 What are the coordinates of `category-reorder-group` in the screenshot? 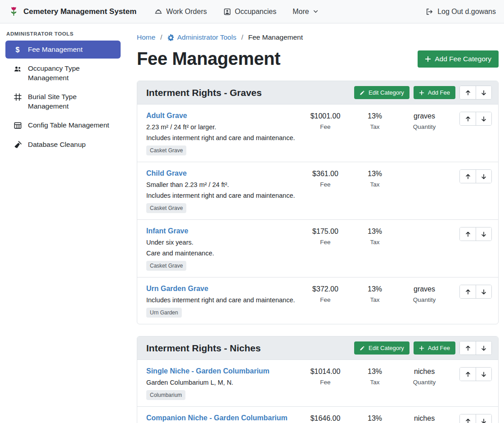 It's located at (476, 93).